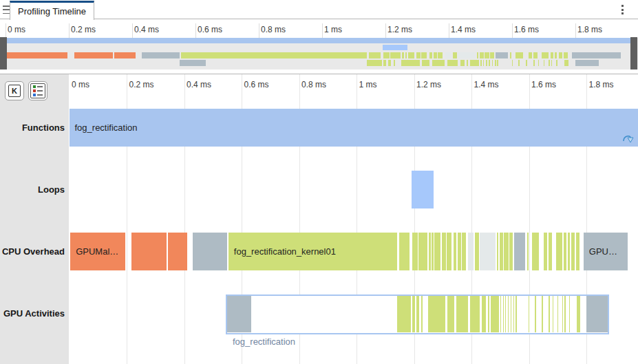  Describe the element at coordinates (98, 252) in the screenshot. I see `timeline-segment: GPUMal…` at that location.